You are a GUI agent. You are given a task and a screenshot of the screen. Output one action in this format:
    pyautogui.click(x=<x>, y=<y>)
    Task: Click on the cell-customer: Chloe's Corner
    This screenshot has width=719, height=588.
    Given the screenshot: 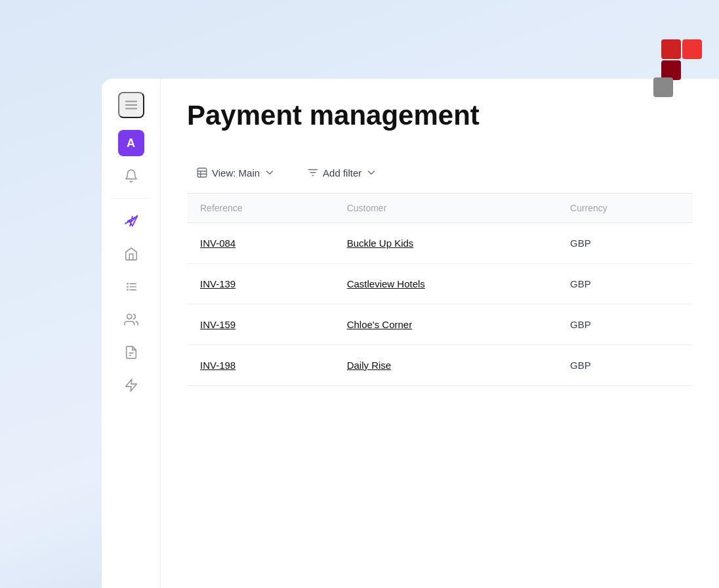 What is the action you would take?
    pyautogui.click(x=445, y=325)
    